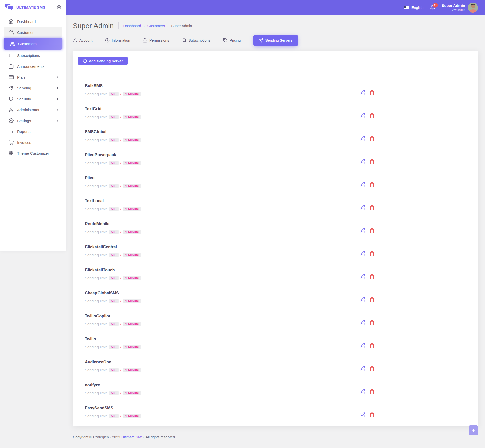 Image resolution: width=485 pixels, height=448 pixels. I want to click on server-row: RouteMobile Sending limit 500 / 1 Minute, so click(275, 231).